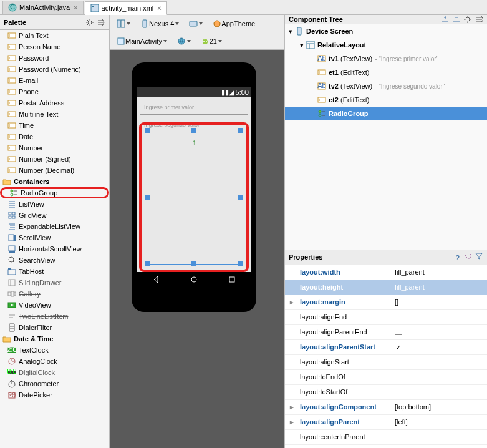 This screenshot has width=487, height=448. I want to click on property-layout-alignparent: ▸layout:alignParent[left], so click(386, 422).